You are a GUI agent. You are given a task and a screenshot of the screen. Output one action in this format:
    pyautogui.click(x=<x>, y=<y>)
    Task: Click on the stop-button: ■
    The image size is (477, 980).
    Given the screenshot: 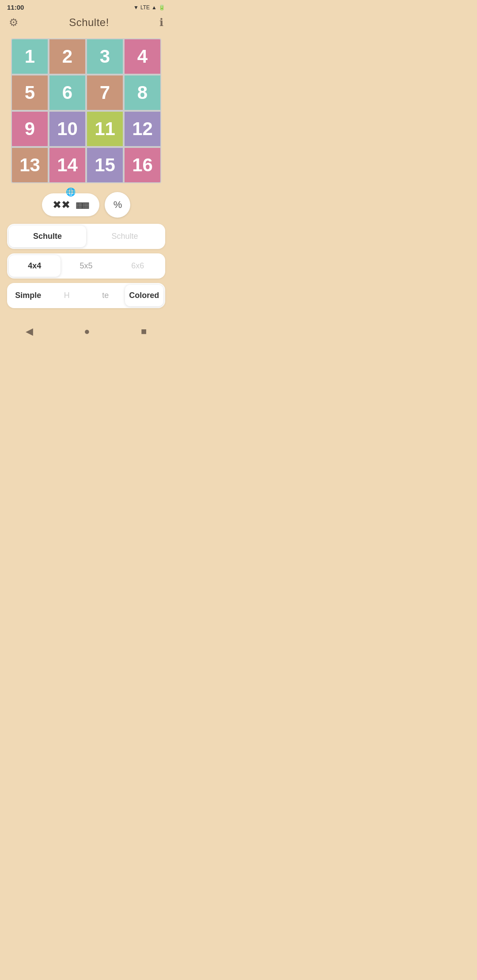 What is the action you would take?
    pyautogui.click(x=144, y=332)
    